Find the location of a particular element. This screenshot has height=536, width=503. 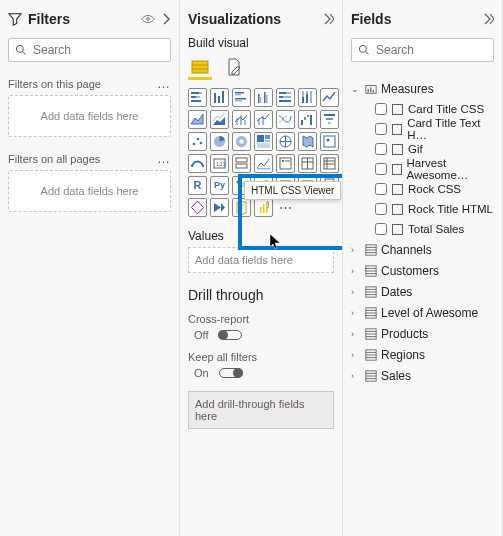

field-item: Gif is located at coordinates (422, 149).